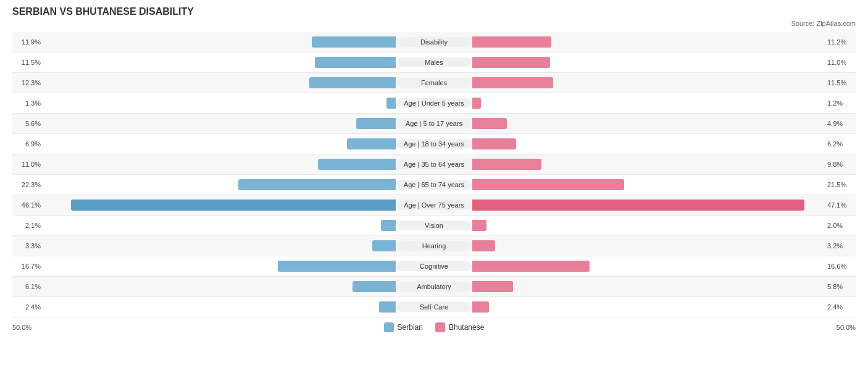  Describe the element at coordinates (434, 327) in the screenshot. I see `footer: 50.0% Serbian Bhutanese 50.0%` at that location.